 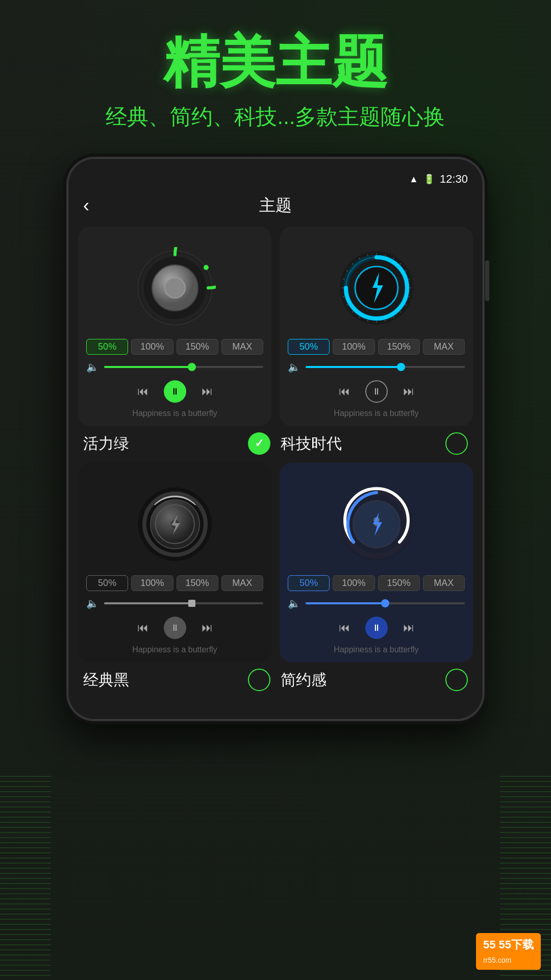 I want to click on prev-btn-cyan: ⏮, so click(x=344, y=391).